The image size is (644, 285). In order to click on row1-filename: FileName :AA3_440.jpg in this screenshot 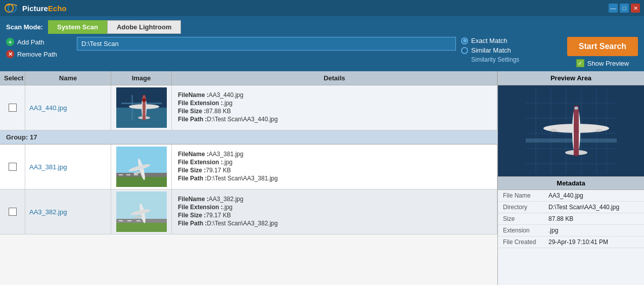, I will do `click(210, 95)`.